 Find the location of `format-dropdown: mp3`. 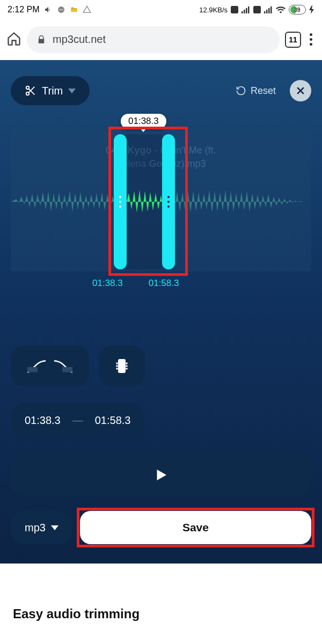

format-dropdown: mp3 is located at coordinates (42, 528).